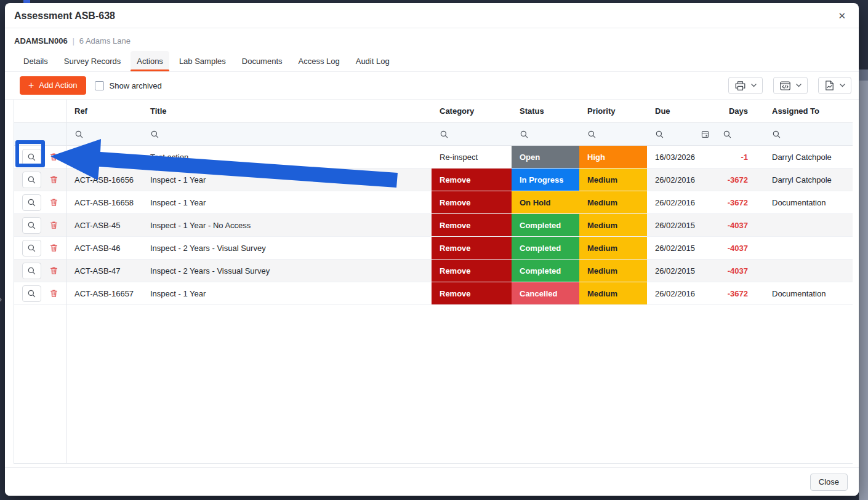 This screenshot has height=500, width=868. Describe the element at coordinates (545, 111) in the screenshot. I see `header-cell-status: Status` at that location.